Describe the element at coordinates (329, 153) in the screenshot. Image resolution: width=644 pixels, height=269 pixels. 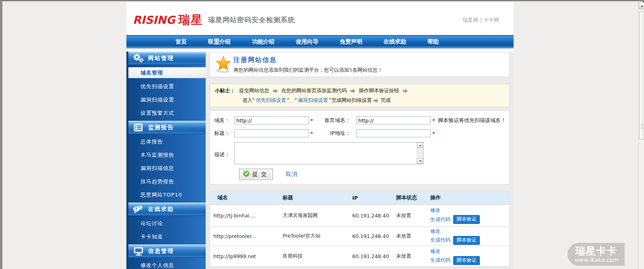
I see `description-textarea` at that location.